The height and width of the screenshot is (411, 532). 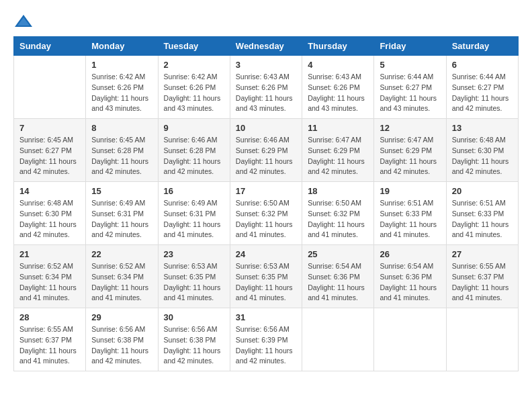 What do you see at coordinates (410, 64) in the screenshot?
I see `day-number: 5` at bounding box center [410, 64].